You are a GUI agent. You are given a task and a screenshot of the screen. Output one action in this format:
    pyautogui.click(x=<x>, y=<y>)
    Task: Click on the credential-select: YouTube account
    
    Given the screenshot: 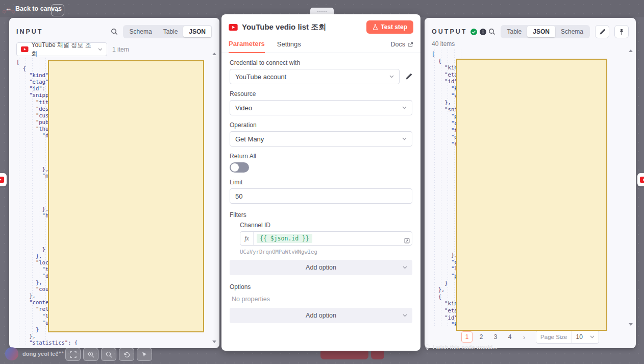 What is the action you would take?
    pyautogui.click(x=314, y=77)
    